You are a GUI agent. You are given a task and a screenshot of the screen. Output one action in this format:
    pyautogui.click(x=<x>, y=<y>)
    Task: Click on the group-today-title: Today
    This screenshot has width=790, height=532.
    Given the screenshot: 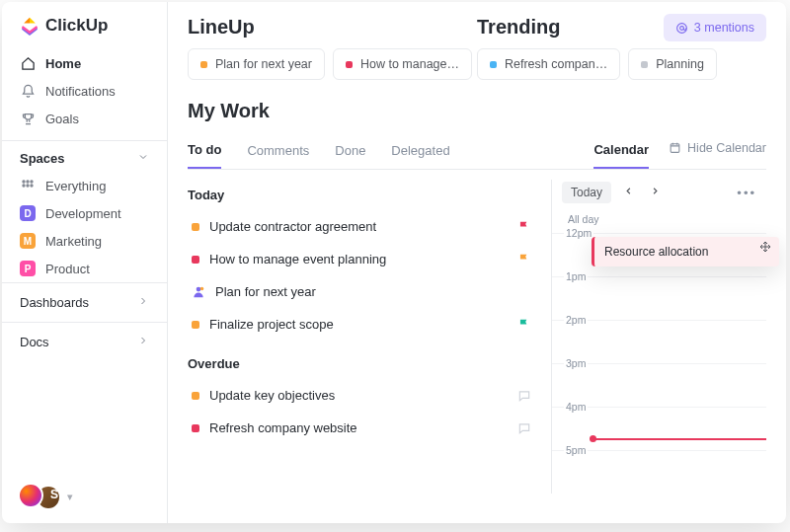 What is the action you would take?
    pyautogui.click(x=361, y=195)
    